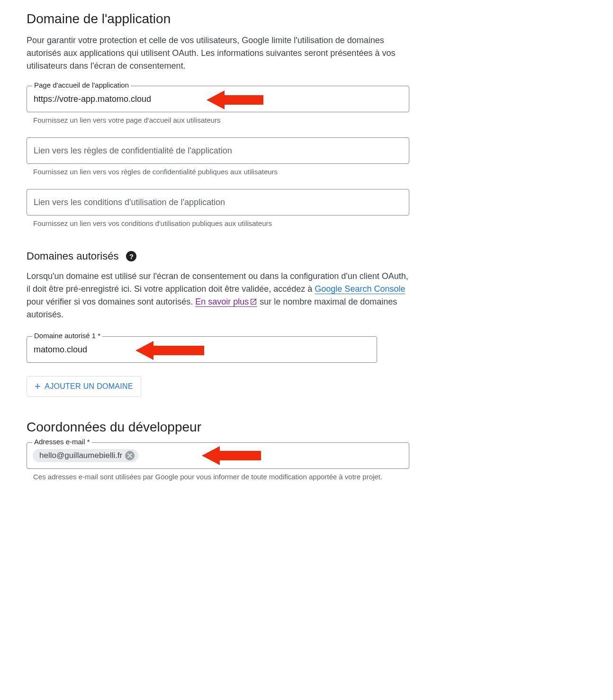  Describe the element at coordinates (218, 19) in the screenshot. I see `section-title-app-domain: Domaine de l'application` at that location.